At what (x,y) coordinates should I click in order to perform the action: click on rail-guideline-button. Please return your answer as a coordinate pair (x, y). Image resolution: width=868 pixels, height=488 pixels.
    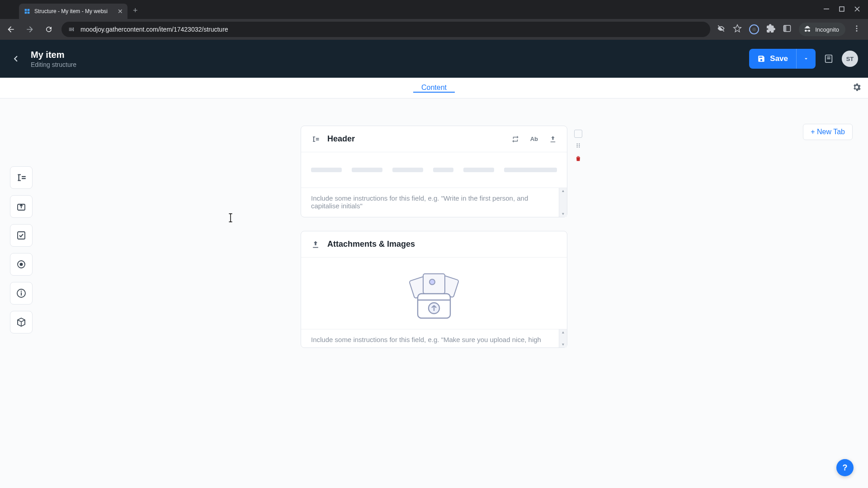
    Looking at the image, I should click on (21, 293).